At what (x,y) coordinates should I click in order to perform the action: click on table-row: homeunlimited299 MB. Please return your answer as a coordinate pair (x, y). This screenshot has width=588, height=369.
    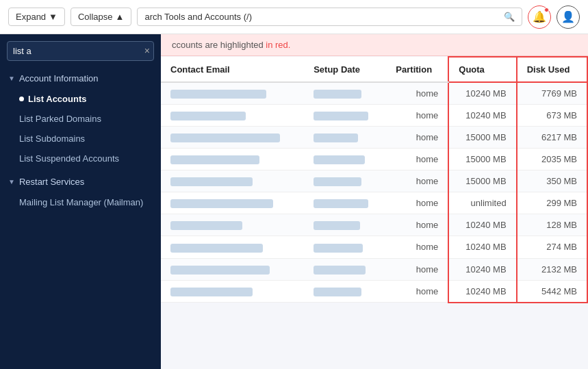
    Looking at the image, I should click on (374, 203).